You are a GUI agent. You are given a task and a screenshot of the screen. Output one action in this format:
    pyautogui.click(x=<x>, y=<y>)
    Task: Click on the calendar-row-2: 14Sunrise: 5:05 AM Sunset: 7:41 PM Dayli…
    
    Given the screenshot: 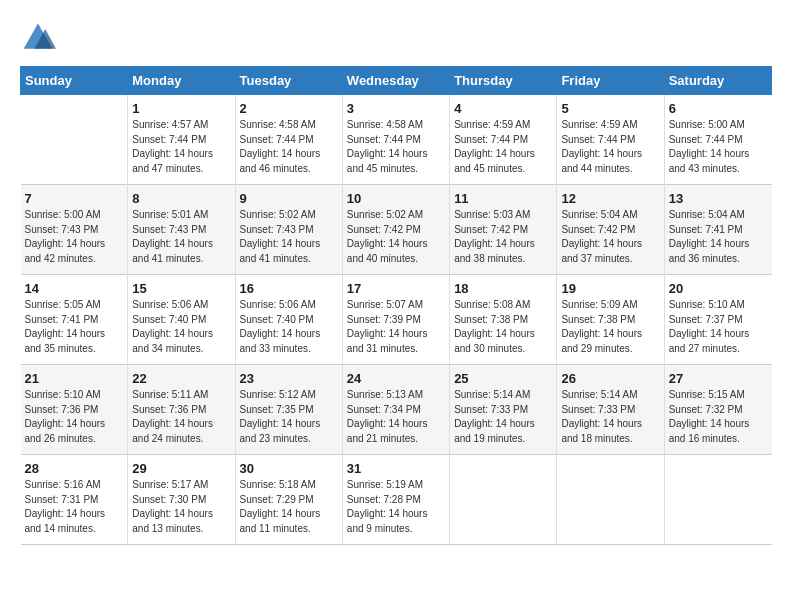 What is the action you would take?
    pyautogui.click(x=396, y=320)
    